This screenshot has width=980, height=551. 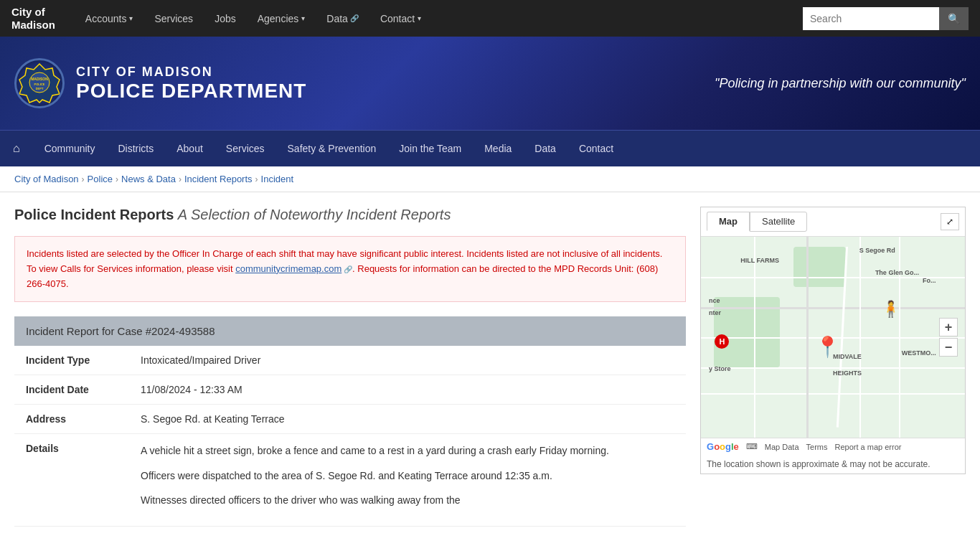 I want to click on incident-date-label: Incident Date, so click(x=72, y=390).